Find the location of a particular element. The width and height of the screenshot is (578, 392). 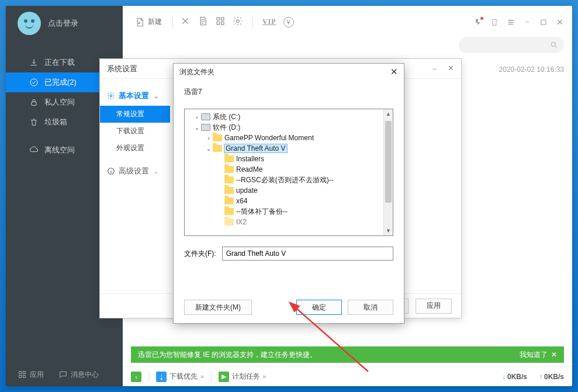

bottom-apps-label: 应用 is located at coordinates (37, 375).